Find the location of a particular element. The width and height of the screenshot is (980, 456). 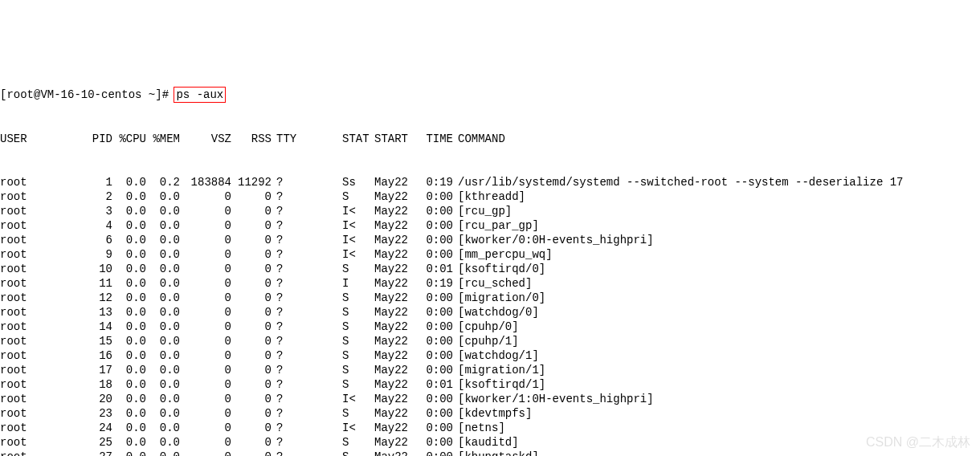

cell-time: 0:01 is located at coordinates (436, 385).